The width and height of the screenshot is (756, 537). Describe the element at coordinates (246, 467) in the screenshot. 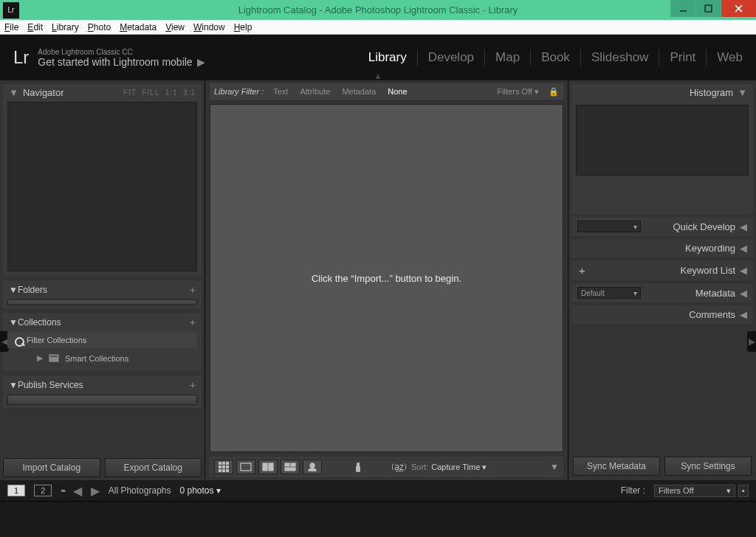

I see `loupe-view-button` at that location.